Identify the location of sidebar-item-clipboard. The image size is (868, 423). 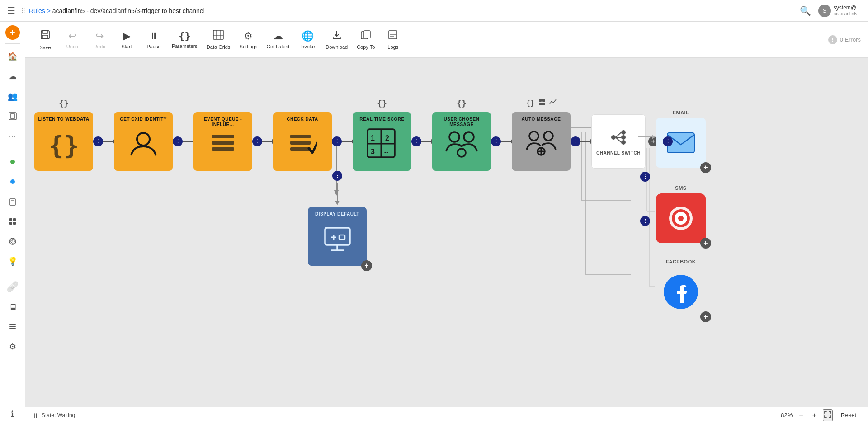
(13, 202).